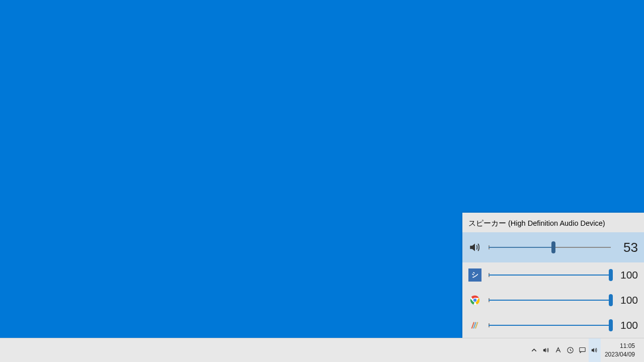 The image size is (644, 362). Describe the element at coordinates (595, 350) in the screenshot. I see `tray-speaker-icon` at that location.